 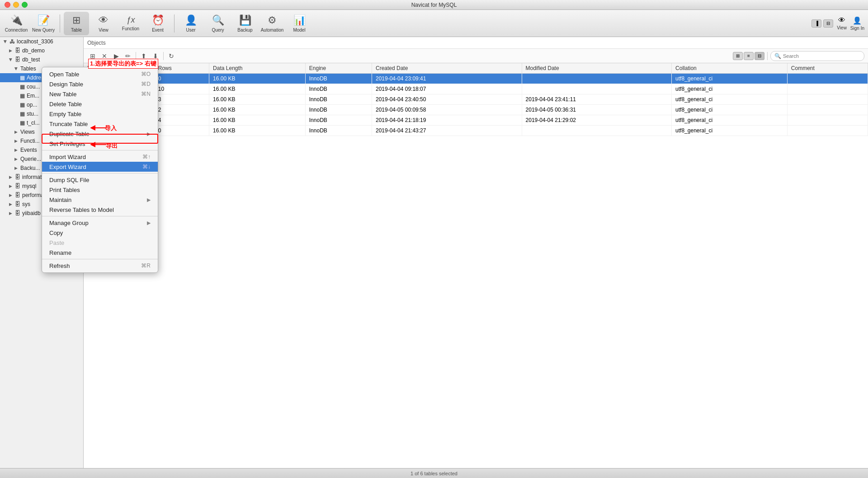 I want to click on sidebar-item-localhost: ▶ 🖧 localhost_3306, so click(x=42, y=42).